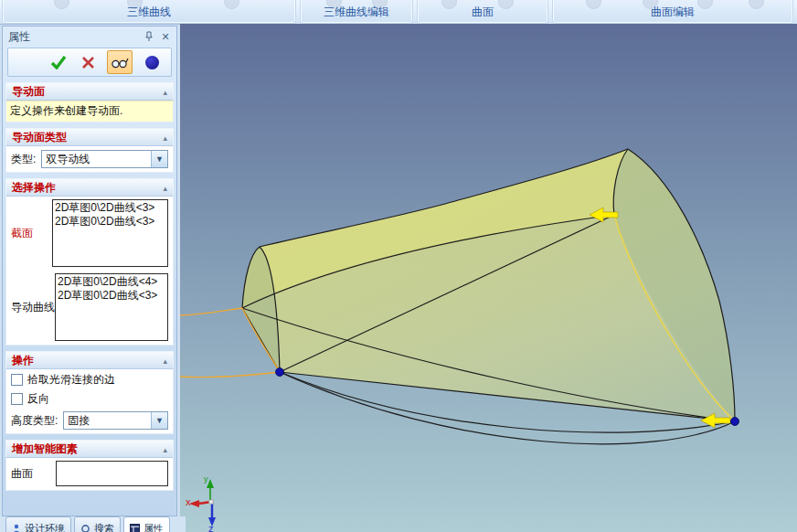  I want to click on x-icon, so click(88, 62).